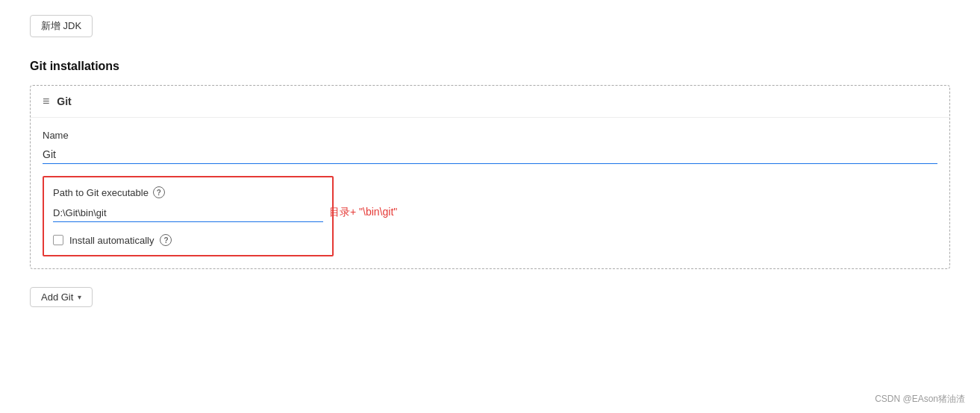  Describe the element at coordinates (490, 101) in the screenshot. I see `git-card-header: ≡ Git` at that location.